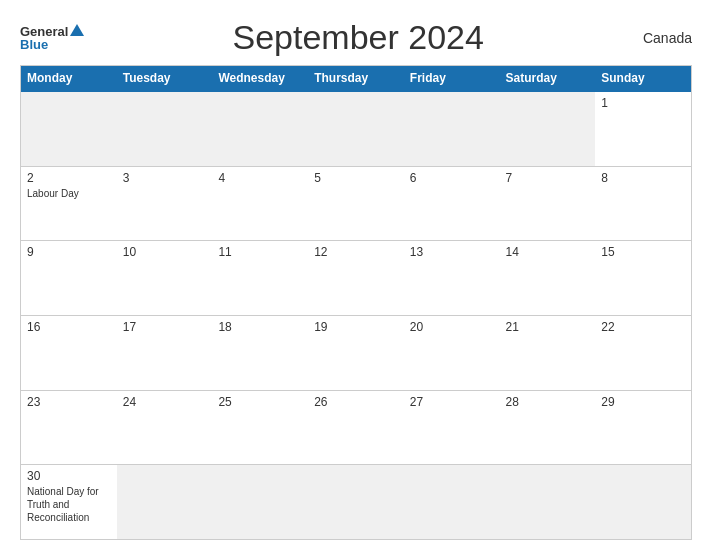 This screenshot has width=712, height=550. What do you see at coordinates (643, 78) in the screenshot?
I see `header-sunday: Sunday` at bounding box center [643, 78].